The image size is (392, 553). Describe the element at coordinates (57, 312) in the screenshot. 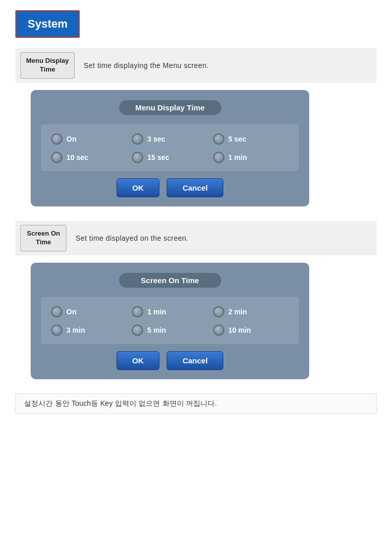

I see `radio-circle-screen-on` at that location.